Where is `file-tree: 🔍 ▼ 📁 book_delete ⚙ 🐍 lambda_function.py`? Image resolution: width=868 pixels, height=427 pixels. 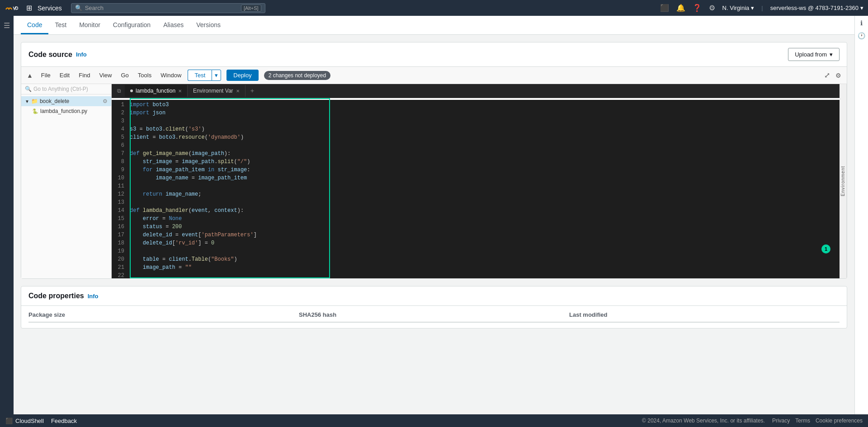
file-tree: 🔍 ▼ 📁 book_delete ⚙ 🐍 lambda_function.py is located at coordinates (66, 181).